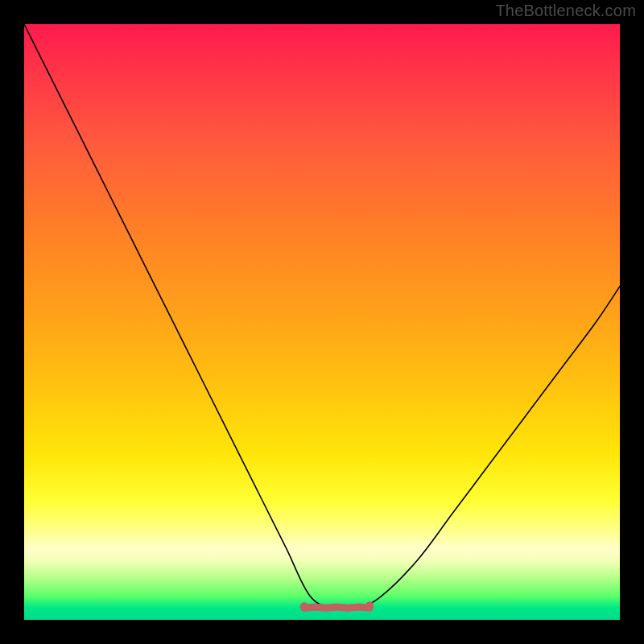 The width and height of the screenshot is (644, 644). Describe the element at coordinates (369, 605) in the screenshot. I see `valley-dot-right` at that location.